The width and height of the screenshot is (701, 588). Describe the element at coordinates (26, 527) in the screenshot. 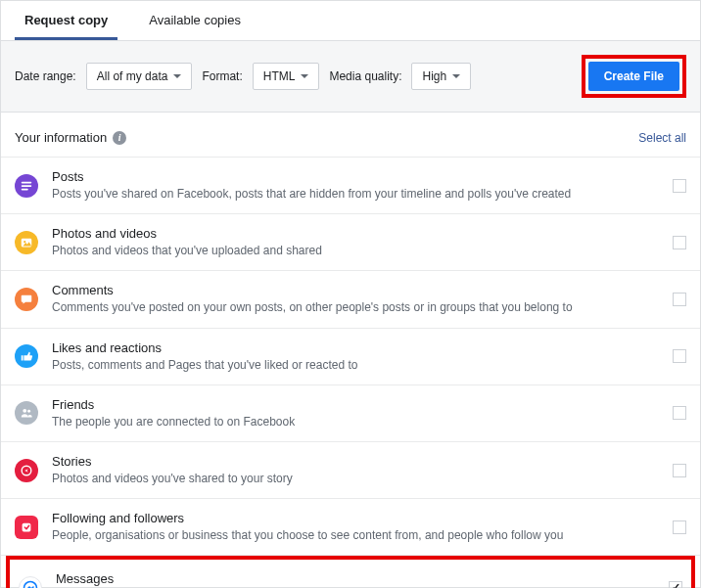

I see `following-icon` at that location.